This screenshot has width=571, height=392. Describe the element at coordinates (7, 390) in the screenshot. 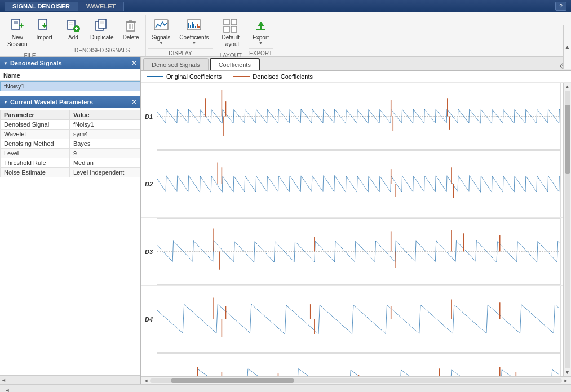

I see `status-scroll-left: ◄` at that location.